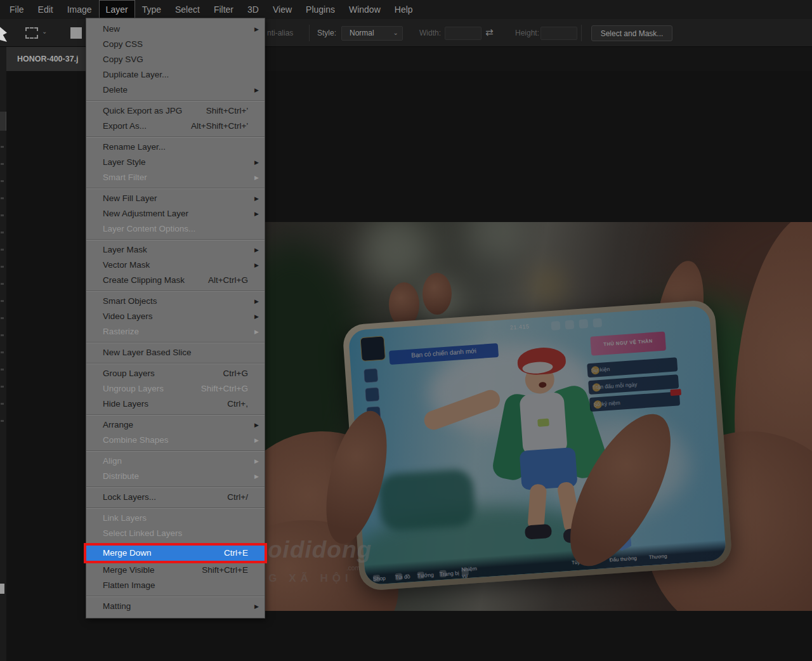 The image size is (812, 661). Describe the element at coordinates (136, 75) in the screenshot. I see `menu-item-label: Duplicate Layer...` at that location.